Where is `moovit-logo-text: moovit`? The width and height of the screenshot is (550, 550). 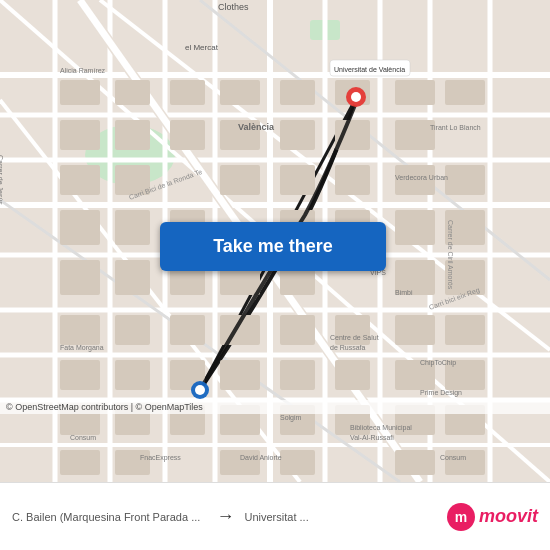
moovit-logo-text: moovit is located at coordinates (508, 516).